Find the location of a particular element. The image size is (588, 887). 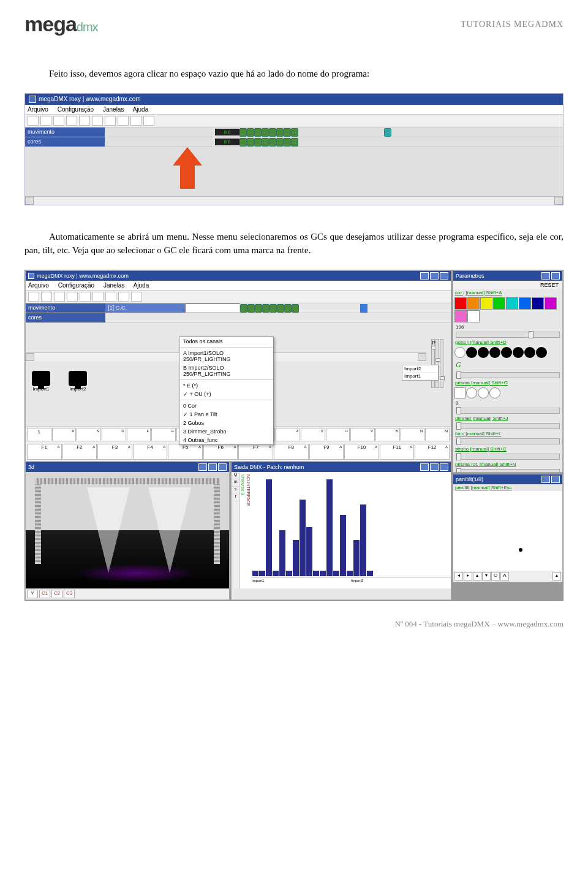

fkey-f6: F6A is located at coordinates (221, 452).